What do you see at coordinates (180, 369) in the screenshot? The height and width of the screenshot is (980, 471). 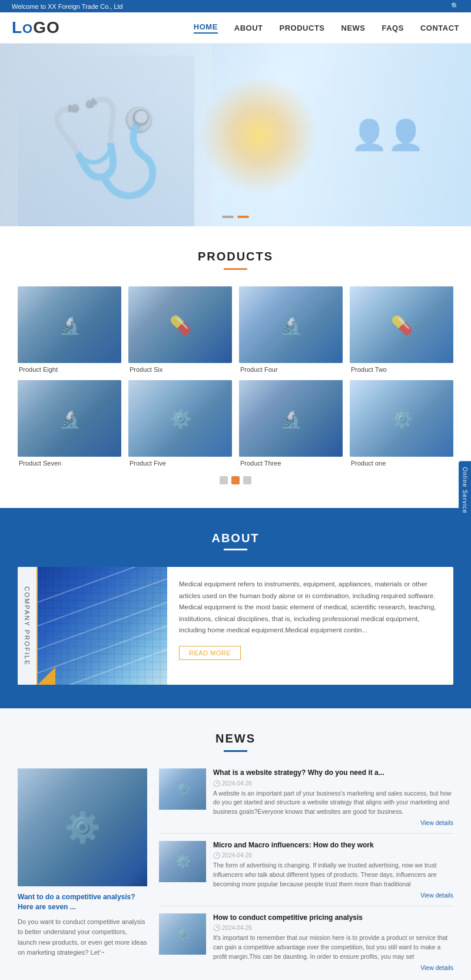 I see `product-name-six: Product Six` at bounding box center [180, 369].